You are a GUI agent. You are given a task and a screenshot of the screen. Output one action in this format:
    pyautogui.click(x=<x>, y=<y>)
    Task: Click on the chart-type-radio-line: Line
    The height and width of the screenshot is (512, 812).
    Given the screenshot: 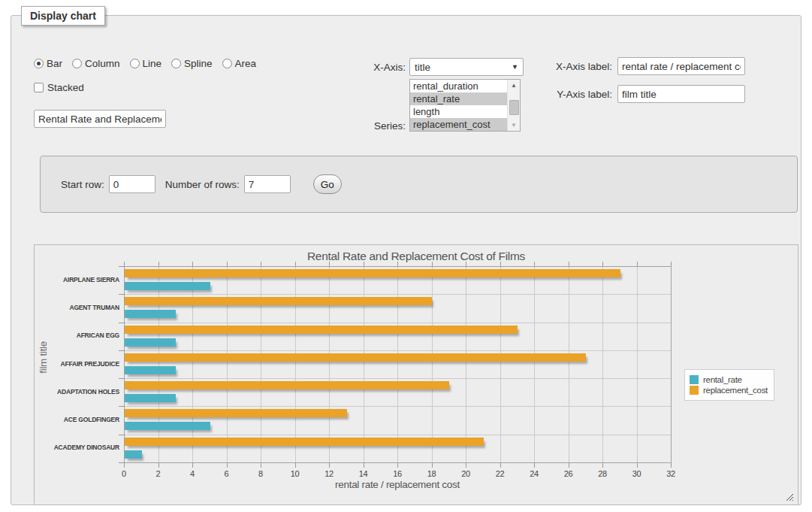 What is the action you would take?
    pyautogui.click(x=146, y=63)
    